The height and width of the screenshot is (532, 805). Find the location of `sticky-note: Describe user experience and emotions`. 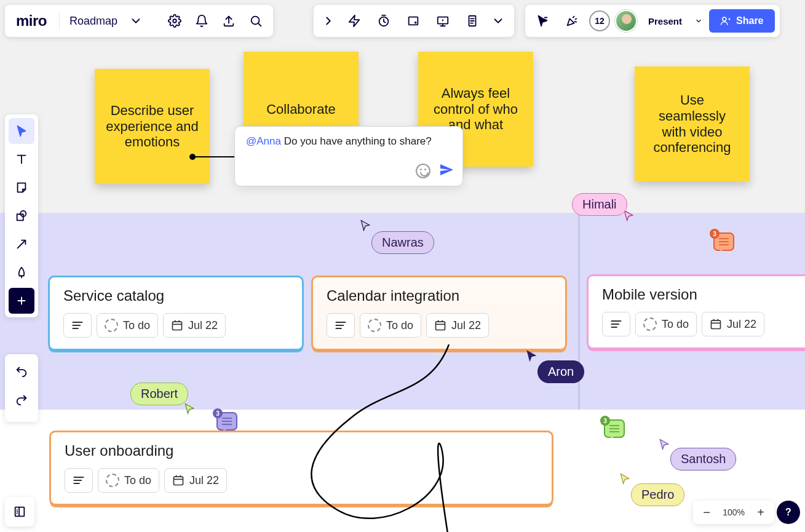

sticky-note: Describe user experience and emotions is located at coordinates (153, 127).